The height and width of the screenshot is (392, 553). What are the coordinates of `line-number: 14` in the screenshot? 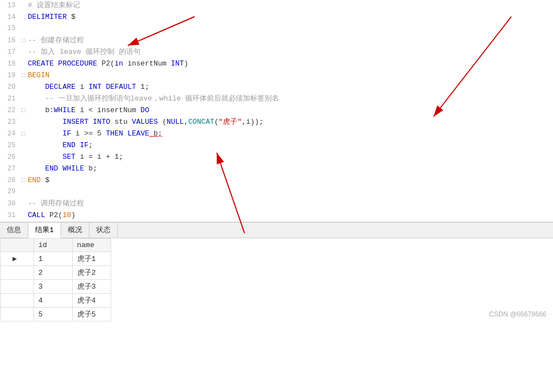 It's located at (10, 18).